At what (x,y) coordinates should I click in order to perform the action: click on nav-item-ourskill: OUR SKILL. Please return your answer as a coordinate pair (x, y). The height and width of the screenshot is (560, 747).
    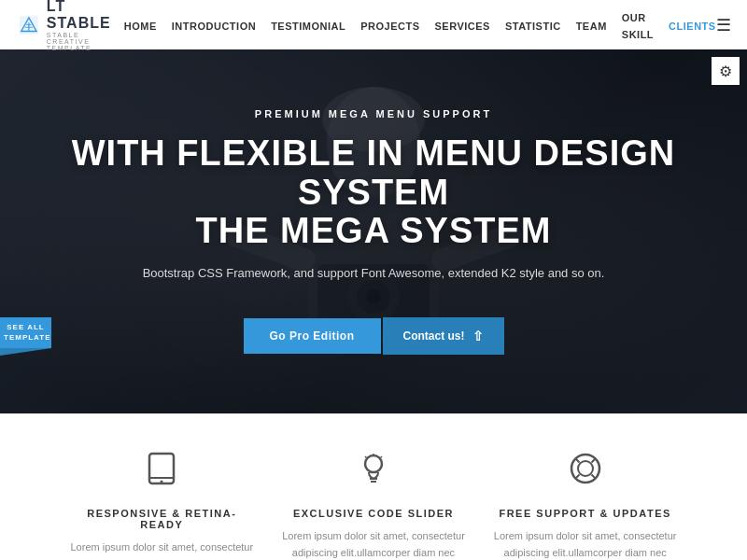
    Looking at the image, I should click on (638, 25).